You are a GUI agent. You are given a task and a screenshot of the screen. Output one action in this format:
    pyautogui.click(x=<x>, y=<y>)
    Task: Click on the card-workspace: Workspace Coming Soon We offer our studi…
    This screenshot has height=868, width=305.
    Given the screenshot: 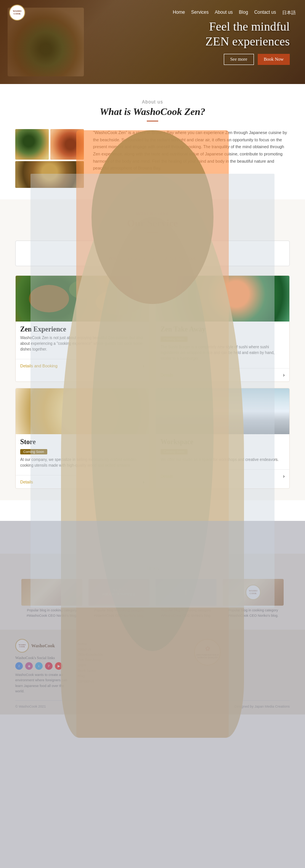 What is the action you would take?
    pyautogui.click(x=223, y=438)
    